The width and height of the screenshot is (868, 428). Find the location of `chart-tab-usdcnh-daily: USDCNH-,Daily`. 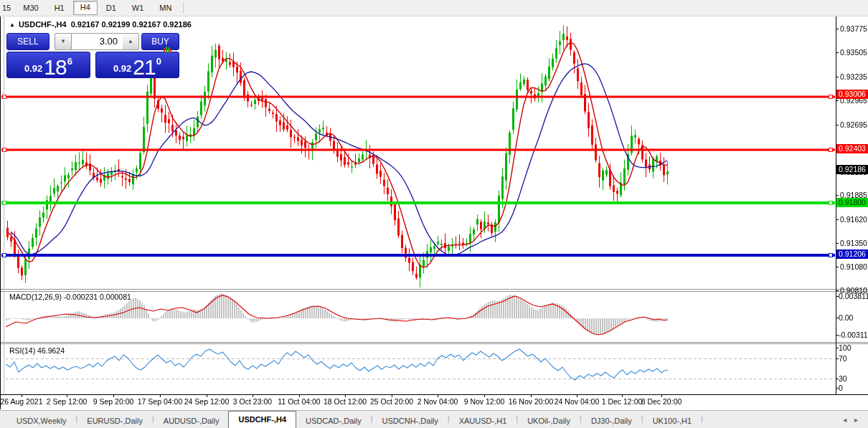

chart-tab-usdcnh-daily: USDCNH-,Daily is located at coordinates (410, 421).